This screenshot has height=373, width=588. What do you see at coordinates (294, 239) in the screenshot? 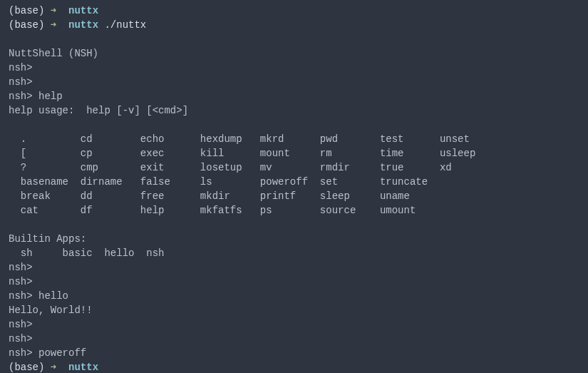
I see `builtin-title: Builtin Apps:` at bounding box center [294, 239].